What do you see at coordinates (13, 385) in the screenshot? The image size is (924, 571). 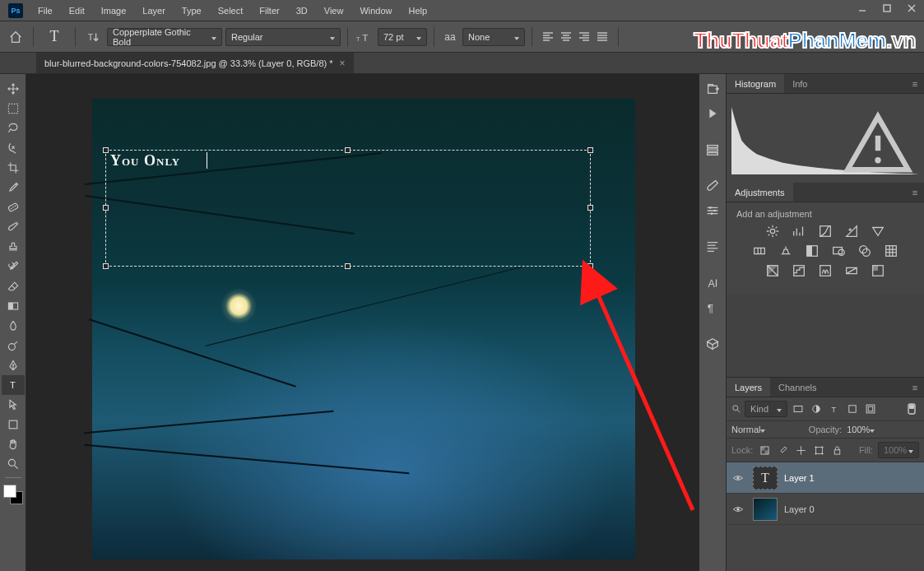 I see `type-tool: T` at bounding box center [13, 385].